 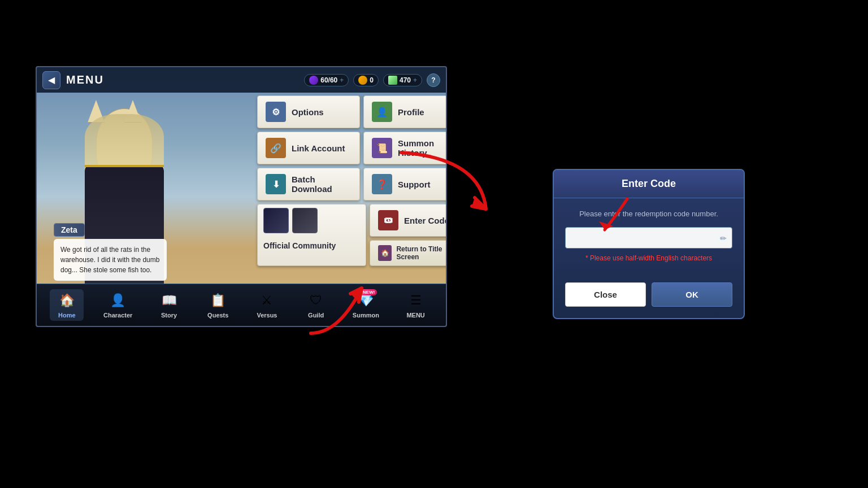 What do you see at coordinates (402, 80) in the screenshot?
I see `pen-stat: 470 +` at bounding box center [402, 80].